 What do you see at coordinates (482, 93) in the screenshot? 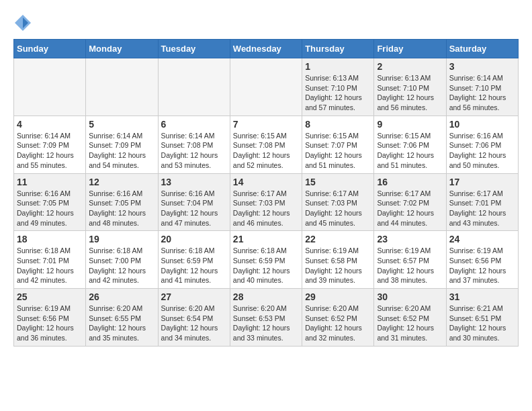
I see `day-info: Sunrise: 6:14 AM Sunset: 7:10 PM Dayligh…` at bounding box center [482, 93].